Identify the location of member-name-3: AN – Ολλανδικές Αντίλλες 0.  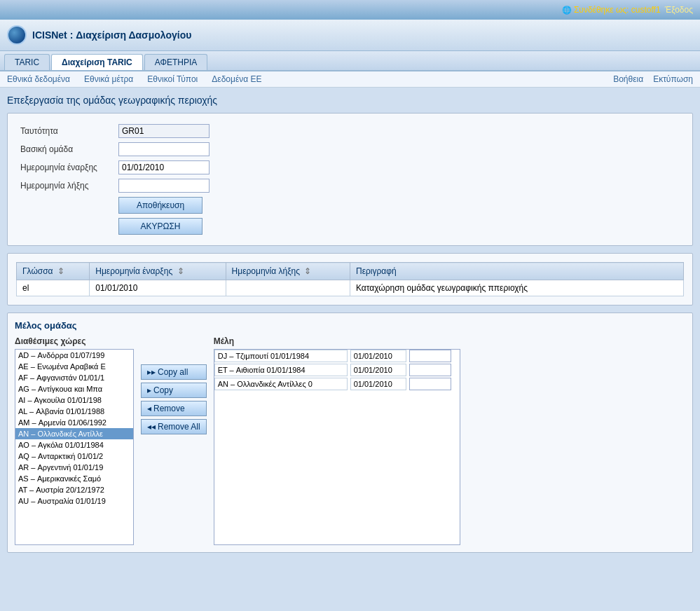
(281, 384).